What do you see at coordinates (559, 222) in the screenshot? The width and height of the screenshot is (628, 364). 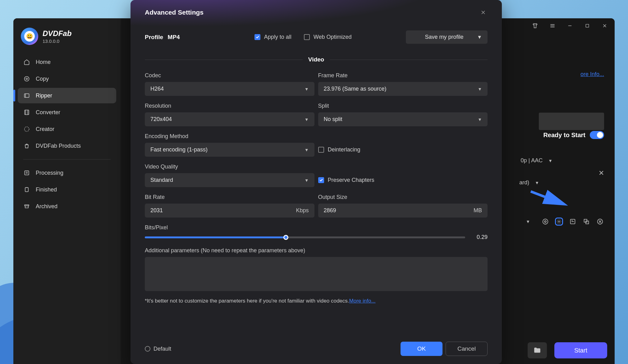 I see `advanced-settings-icon` at bounding box center [559, 222].